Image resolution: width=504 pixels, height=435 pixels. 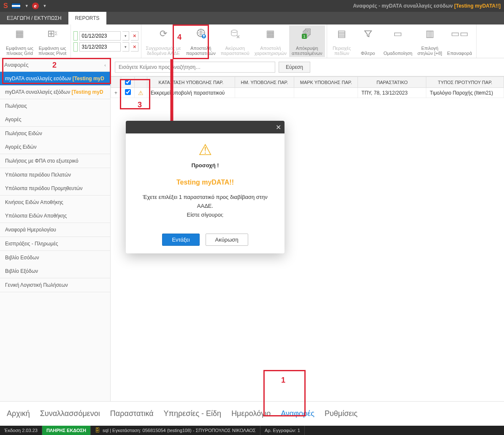 I want to click on reset-icon: ▭▭, so click(x=460, y=34).